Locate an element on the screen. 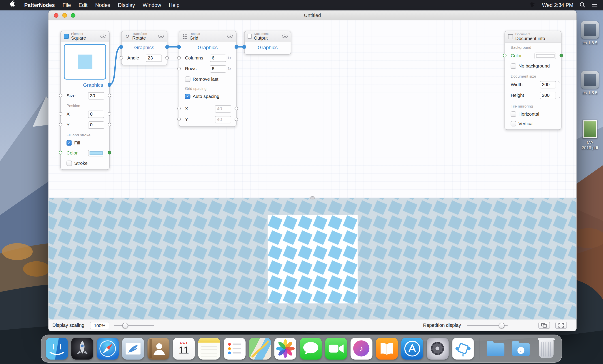  node-output-header: Document Output is located at coordinates (268, 36).